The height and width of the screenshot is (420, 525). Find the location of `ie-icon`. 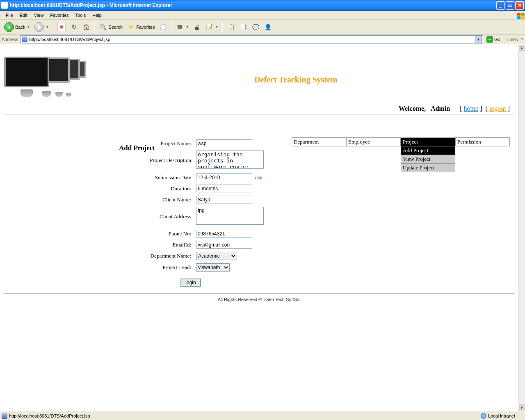

ie-icon is located at coordinates (5, 5).